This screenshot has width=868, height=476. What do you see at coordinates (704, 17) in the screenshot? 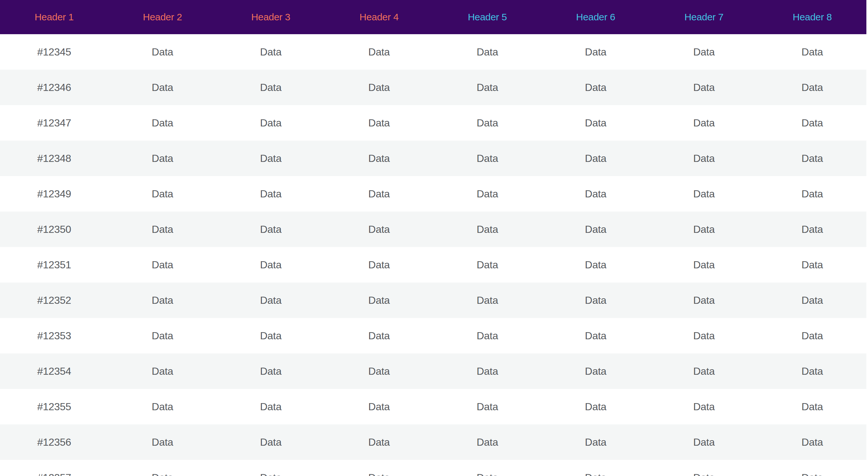
I see `column-header: Header 7` at bounding box center [704, 17].